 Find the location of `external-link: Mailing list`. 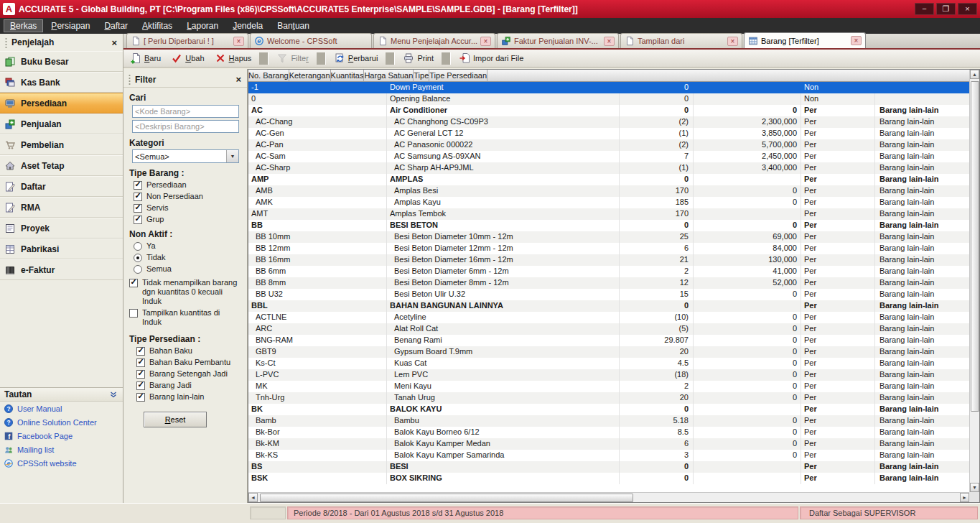

external-link: Mailing list is located at coordinates (62, 450).